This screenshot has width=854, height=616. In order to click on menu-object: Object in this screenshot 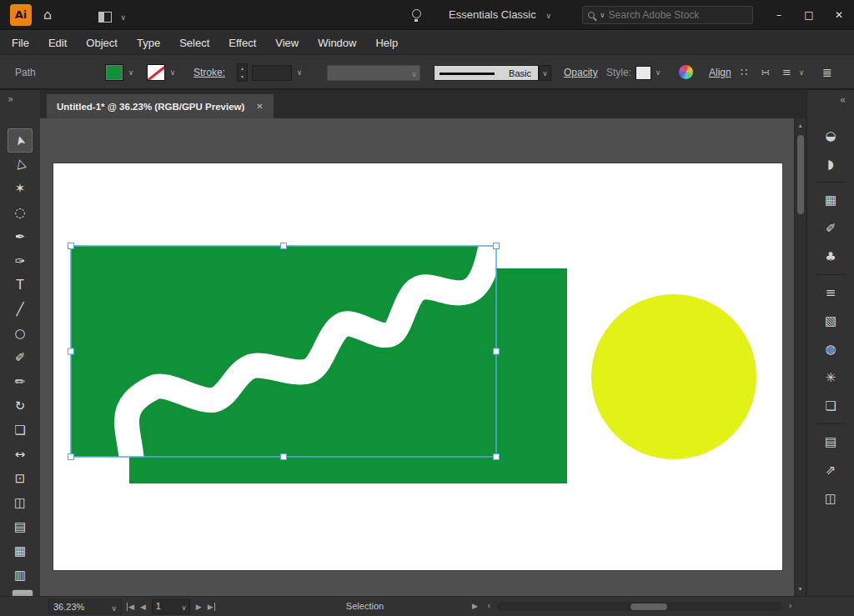, I will do `click(107, 43)`.